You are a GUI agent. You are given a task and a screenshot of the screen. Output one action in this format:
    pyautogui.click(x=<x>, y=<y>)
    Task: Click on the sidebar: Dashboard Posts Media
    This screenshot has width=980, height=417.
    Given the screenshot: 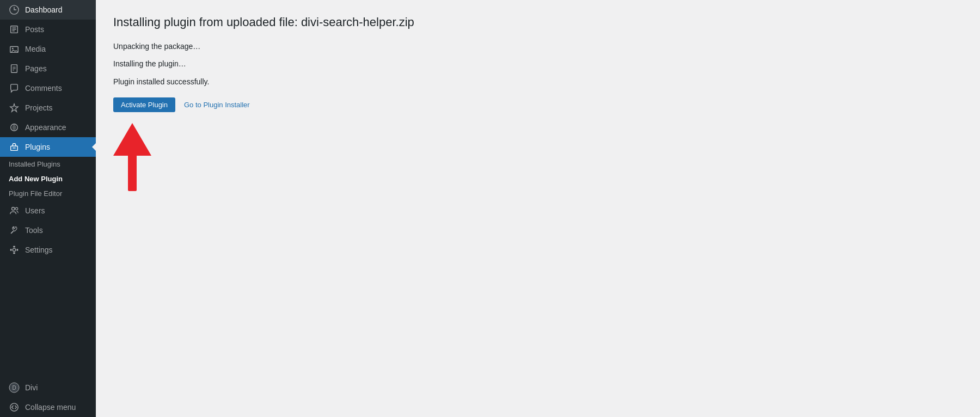 What is the action you would take?
    pyautogui.click(x=48, y=208)
    